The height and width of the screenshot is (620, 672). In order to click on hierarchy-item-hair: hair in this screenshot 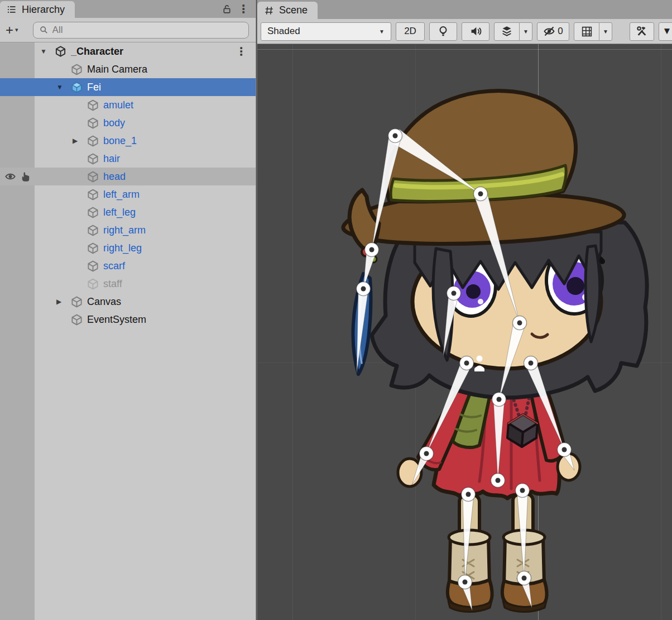, I will do `click(128, 159)`.